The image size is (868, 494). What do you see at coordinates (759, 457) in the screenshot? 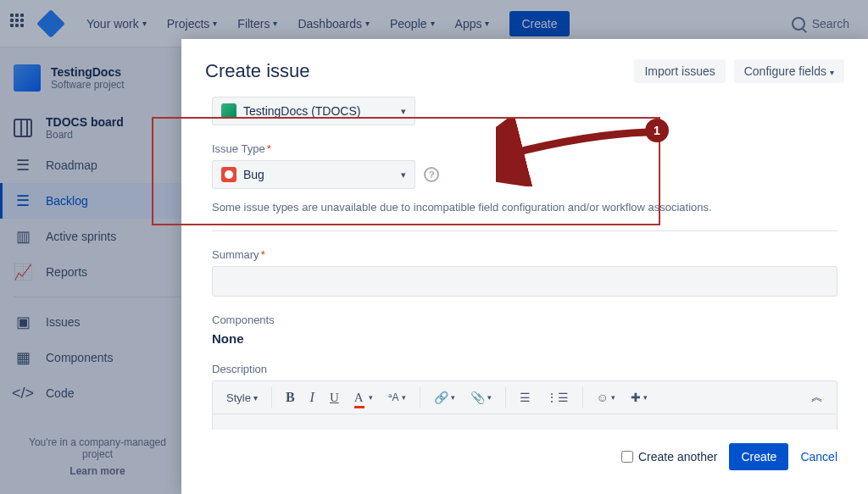
I see `create-submit-button: Create` at bounding box center [759, 457].